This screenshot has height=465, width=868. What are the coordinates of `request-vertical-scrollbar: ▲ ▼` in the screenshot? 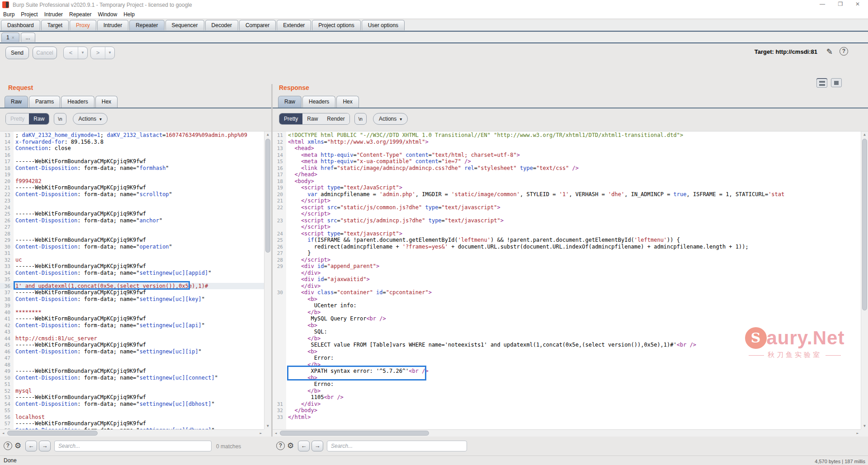 It's located at (268, 280).